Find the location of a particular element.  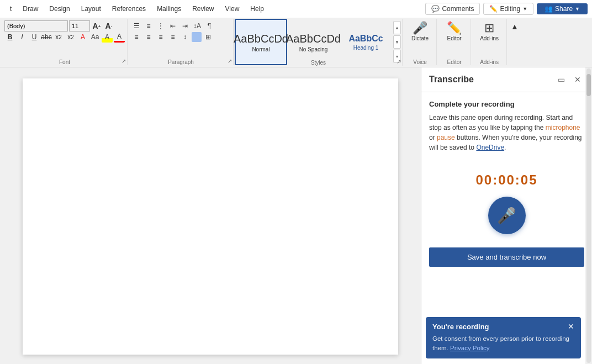

toast-header: You're recording ✕ is located at coordinates (504, 327).